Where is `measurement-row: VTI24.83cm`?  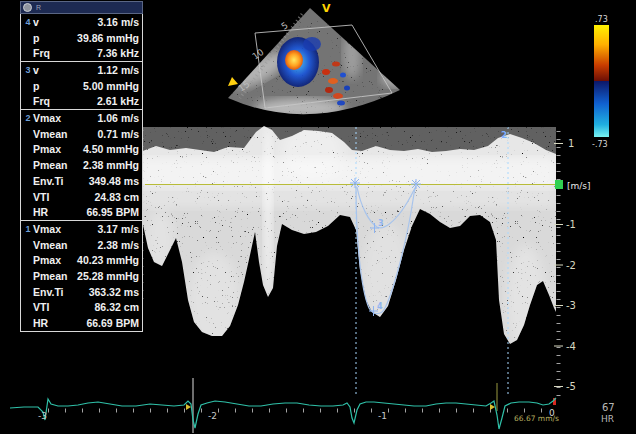
measurement-row: VTI24.83cm is located at coordinates (82, 197).